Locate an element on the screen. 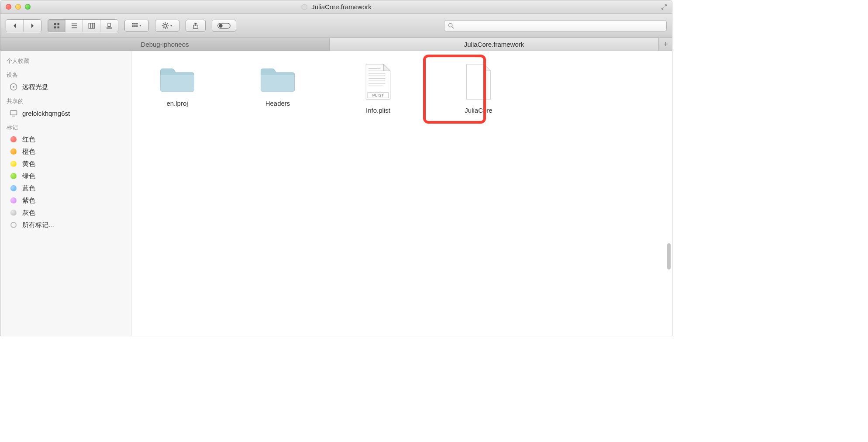  sidebar-item-label: 紫色 is located at coordinates (29, 201).